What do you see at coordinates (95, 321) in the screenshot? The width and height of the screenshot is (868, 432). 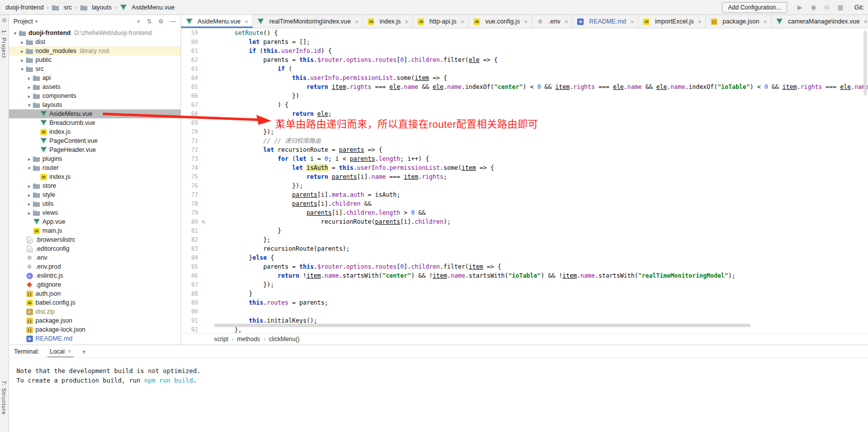 I see `tree-item-package.json: { }package.json` at bounding box center [95, 321].